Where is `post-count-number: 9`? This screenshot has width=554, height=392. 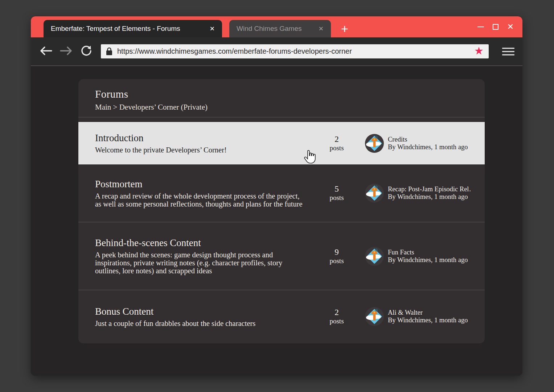 post-count-number: 9 is located at coordinates (337, 252).